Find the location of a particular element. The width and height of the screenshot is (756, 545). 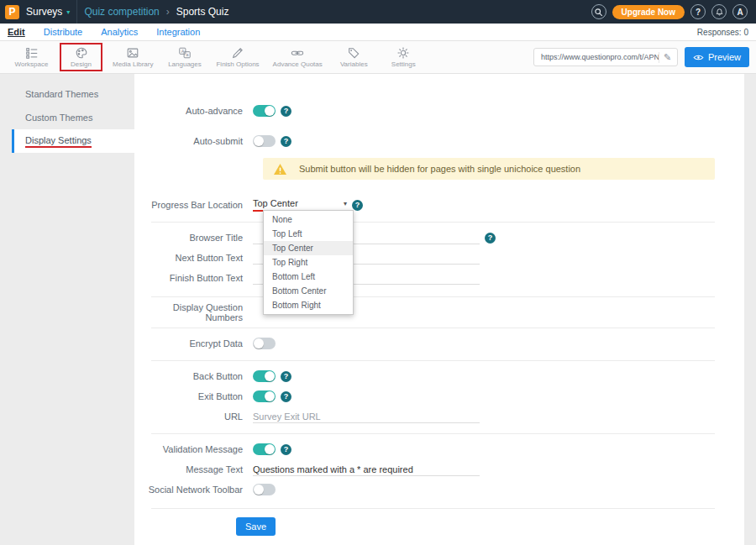

progress-bar-location-label: Progress Bar Location is located at coordinates (193, 205).